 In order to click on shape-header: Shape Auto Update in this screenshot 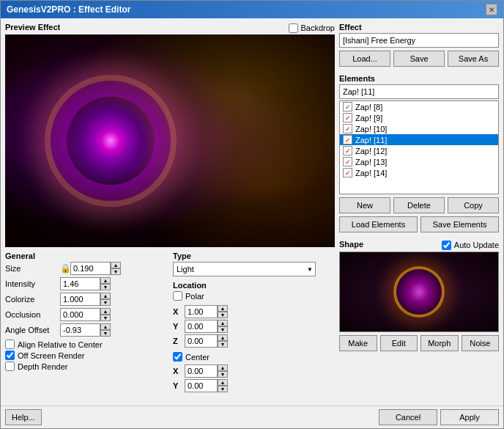, I will do `click(419, 245)`.